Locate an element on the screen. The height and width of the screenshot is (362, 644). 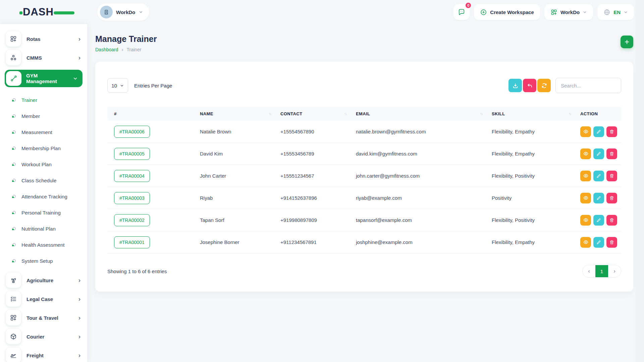
trainer-email: joshphine@example.com is located at coordinates (424, 242).